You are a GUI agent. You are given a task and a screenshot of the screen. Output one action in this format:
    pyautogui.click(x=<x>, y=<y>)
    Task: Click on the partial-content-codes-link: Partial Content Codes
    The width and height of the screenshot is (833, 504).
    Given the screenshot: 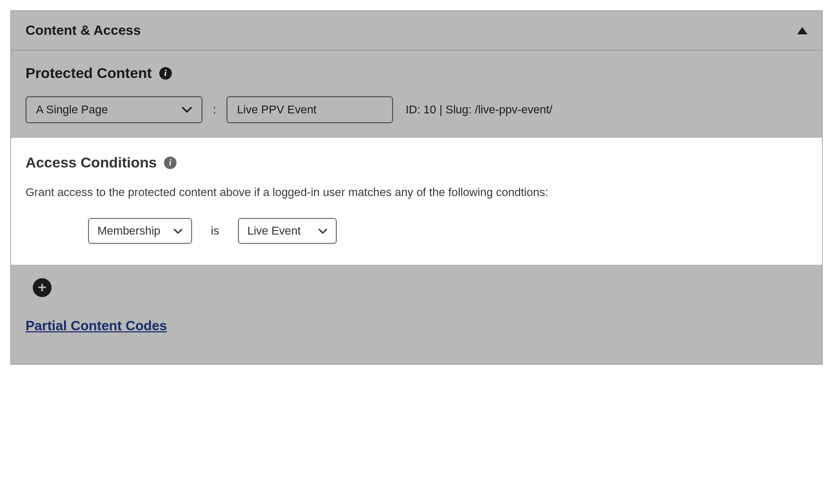 What is the action you would take?
    pyautogui.click(x=96, y=326)
    